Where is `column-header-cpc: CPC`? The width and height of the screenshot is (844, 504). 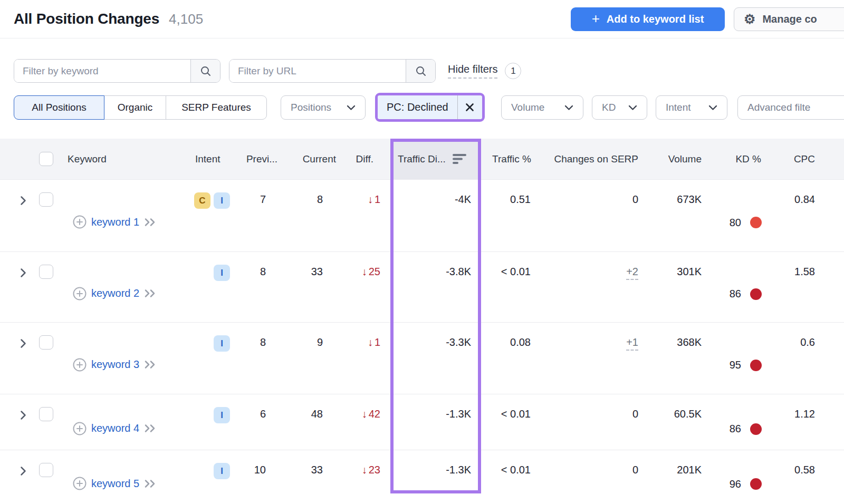 column-header-cpc: CPC is located at coordinates (806, 159).